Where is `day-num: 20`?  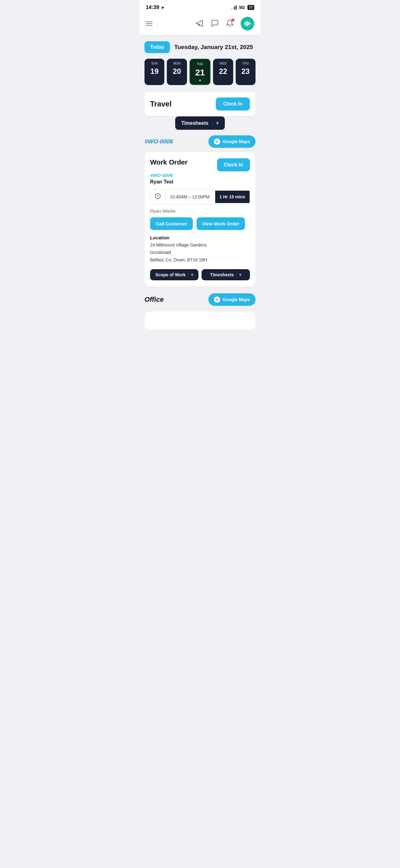 day-num: 20 is located at coordinates (177, 71).